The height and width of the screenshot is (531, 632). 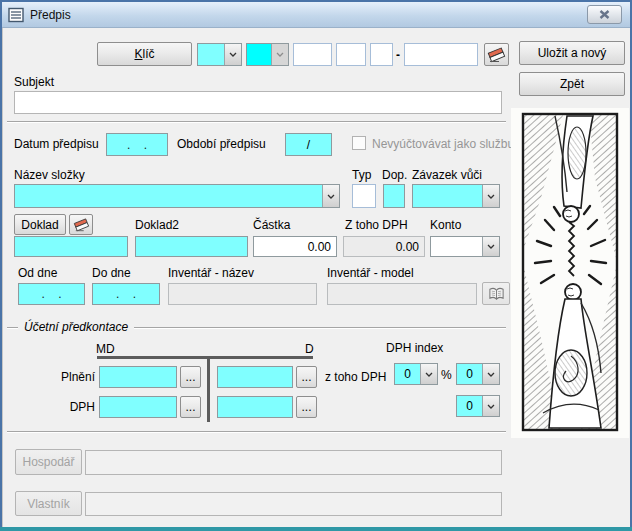 I want to click on save-new-button: Uložit a nový, so click(x=572, y=53).